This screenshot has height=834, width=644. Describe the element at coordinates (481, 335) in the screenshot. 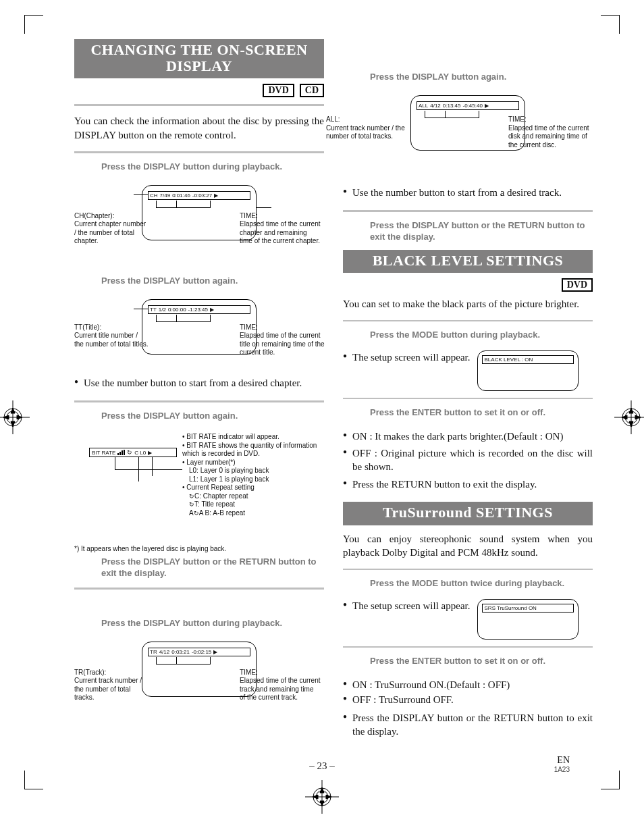

I see `black-level-step-1-text: Press the MODE button during playback.` at that location.